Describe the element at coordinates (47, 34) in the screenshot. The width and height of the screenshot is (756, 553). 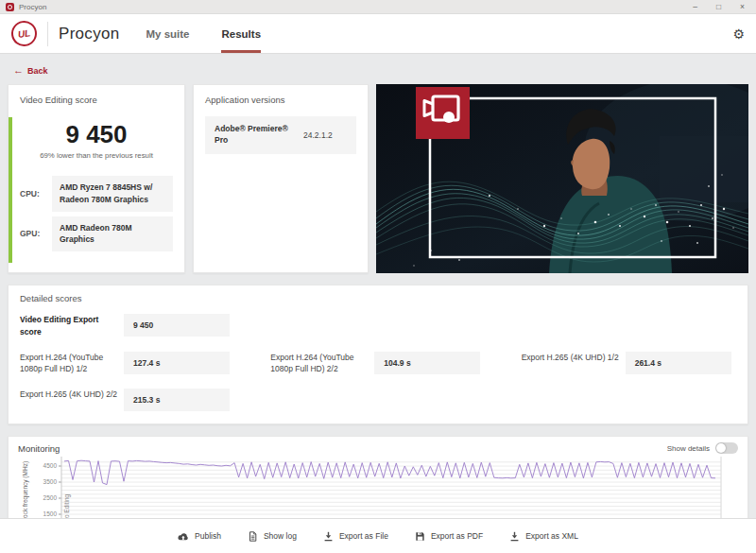
I see `header-divider` at that location.